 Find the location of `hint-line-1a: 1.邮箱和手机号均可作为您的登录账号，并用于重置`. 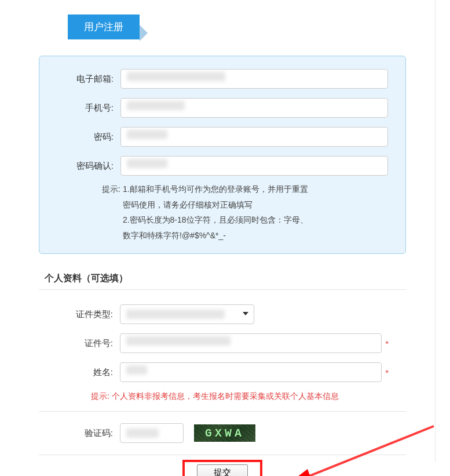

hint-line-1a: 1.邮箱和手机号均可作为您的登录账号，并用于重置 is located at coordinates (215, 189).